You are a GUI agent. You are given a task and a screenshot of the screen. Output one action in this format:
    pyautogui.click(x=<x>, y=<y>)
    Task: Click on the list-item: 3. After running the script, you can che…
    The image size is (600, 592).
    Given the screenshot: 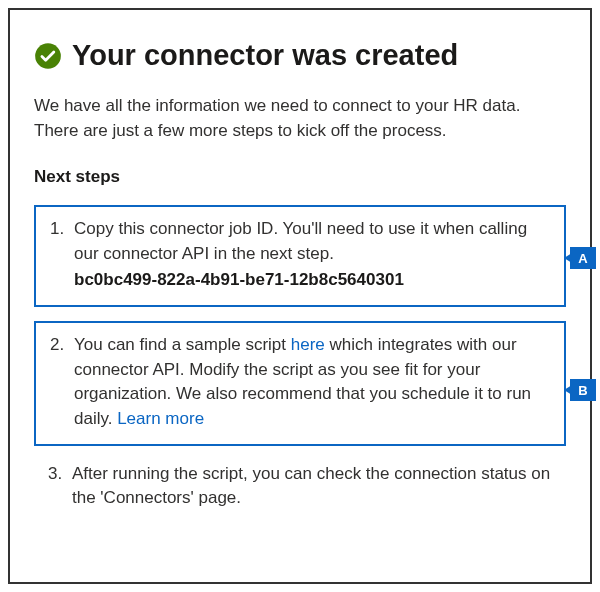 What is the action you would take?
    pyautogui.click(x=300, y=486)
    